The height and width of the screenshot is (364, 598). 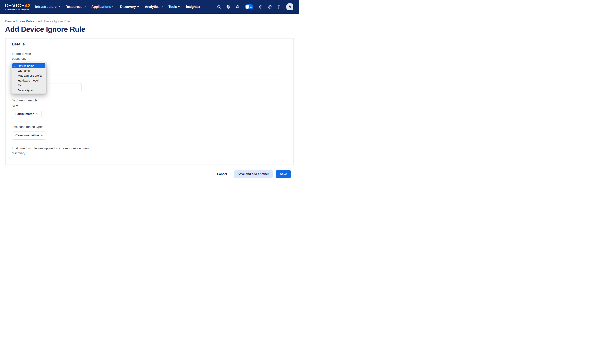 What do you see at coordinates (51, 151) in the screenshot?
I see `last-applied-label: Last time this rule was applied to ignor…` at bounding box center [51, 151].